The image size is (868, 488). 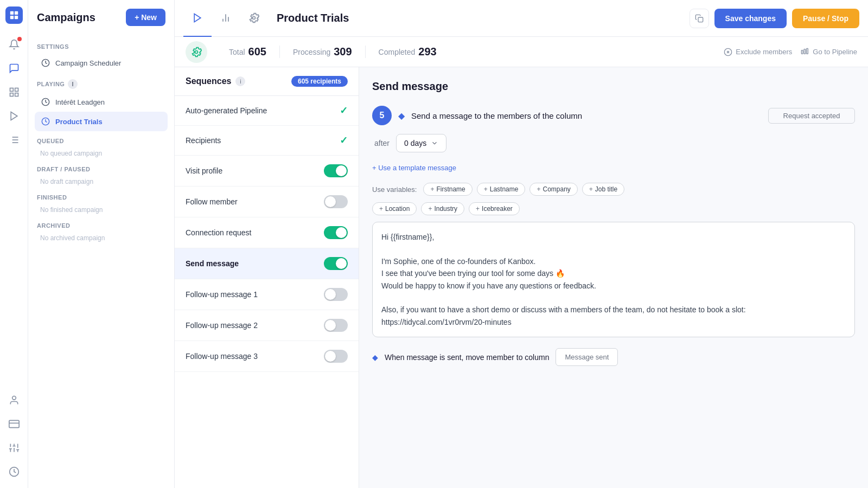 I want to click on column-tag: Message sent, so click(x=587, y=357).